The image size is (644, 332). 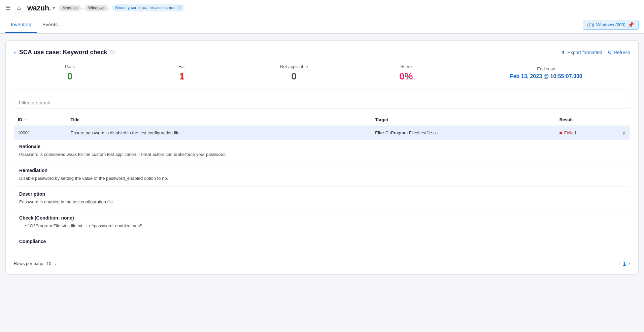 I want to click on export-icon: ⬆, so click(x=563, y=53).